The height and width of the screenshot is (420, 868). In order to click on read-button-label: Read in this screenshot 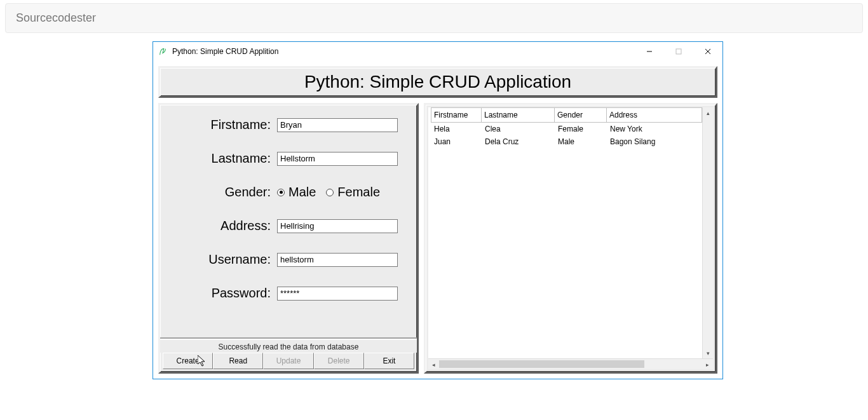, I will do `click(238, 361)`.